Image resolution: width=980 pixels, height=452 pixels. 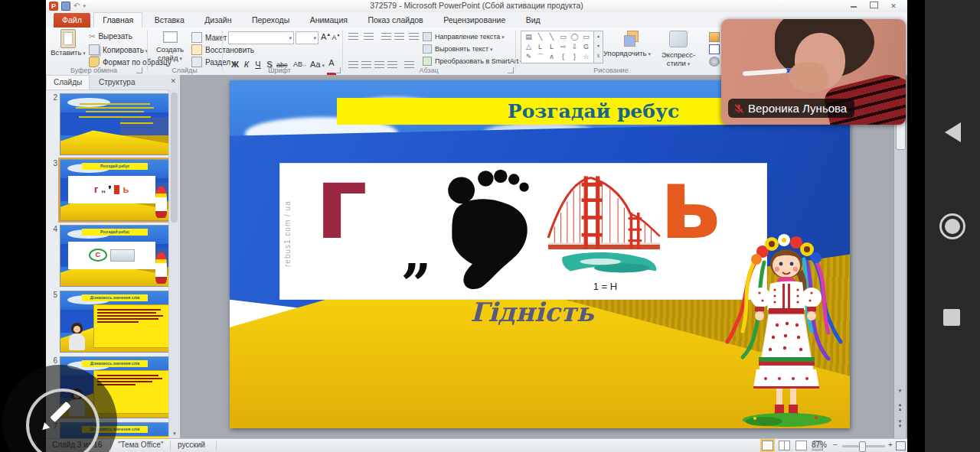 I want to click on tab-insert: Вставка, so click(x=170, y=20).